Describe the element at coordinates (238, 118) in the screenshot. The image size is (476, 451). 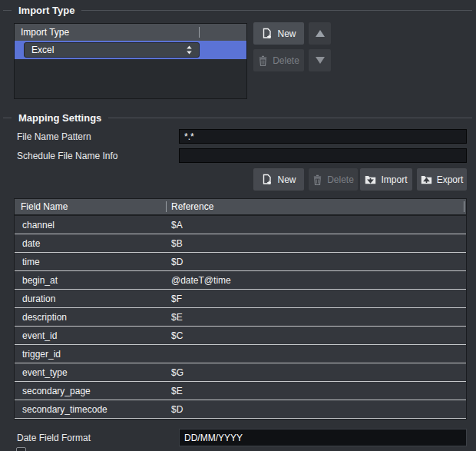
I see `mapping-settings-group-header: Mapping Settings` at that location.